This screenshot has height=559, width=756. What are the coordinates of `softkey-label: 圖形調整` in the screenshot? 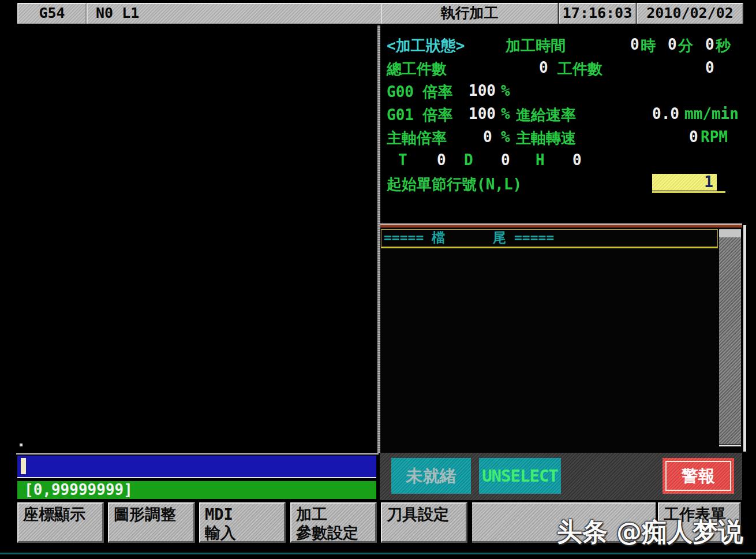 It's located at (151, 515).